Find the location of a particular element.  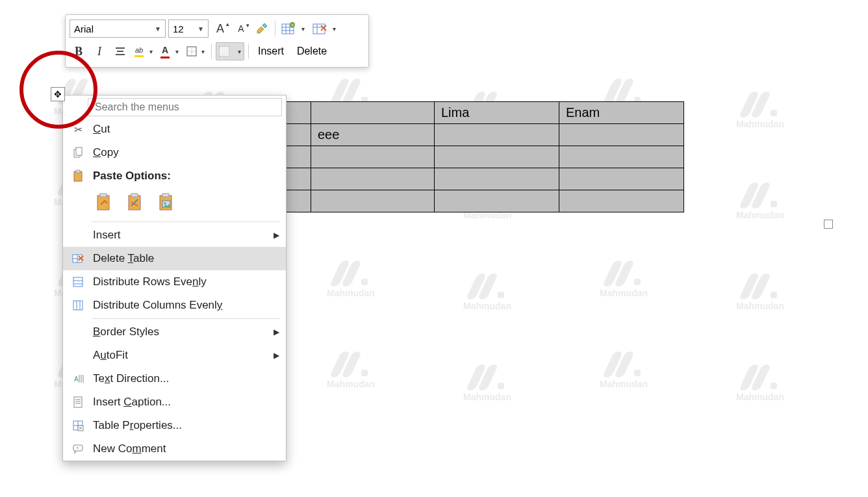

paste-merge-formatting is located at coordinates (135, 203).